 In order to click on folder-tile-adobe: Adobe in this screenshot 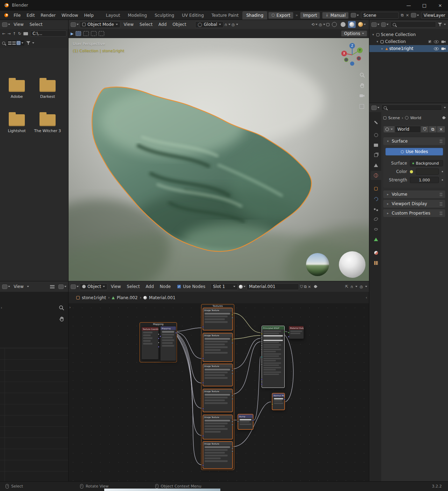, I will do `click(17, 89)`.